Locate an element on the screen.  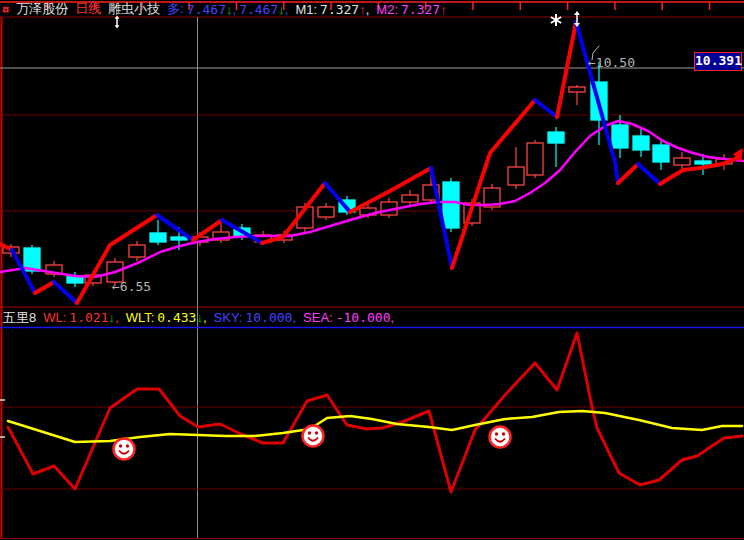
indicator-name: 雕虫小技 is located at coordinates (134, 9).